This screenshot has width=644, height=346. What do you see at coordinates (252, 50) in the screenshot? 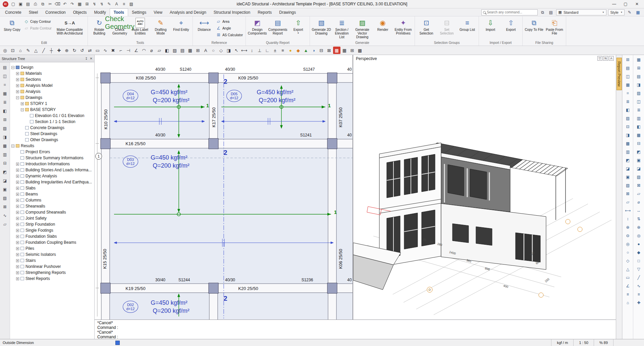
I see `toolbar-icon: ↕` at bounding box center [252, 50].